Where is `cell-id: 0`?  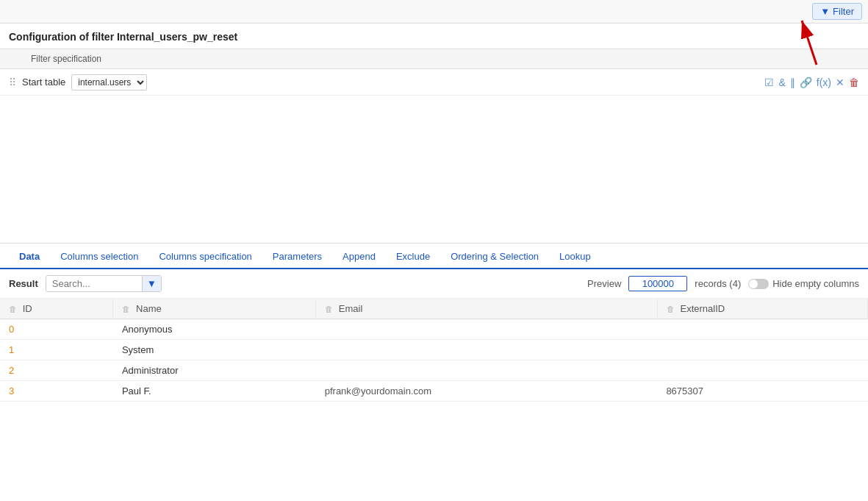 cell-id: 0 is located at coordinates (57, 330).